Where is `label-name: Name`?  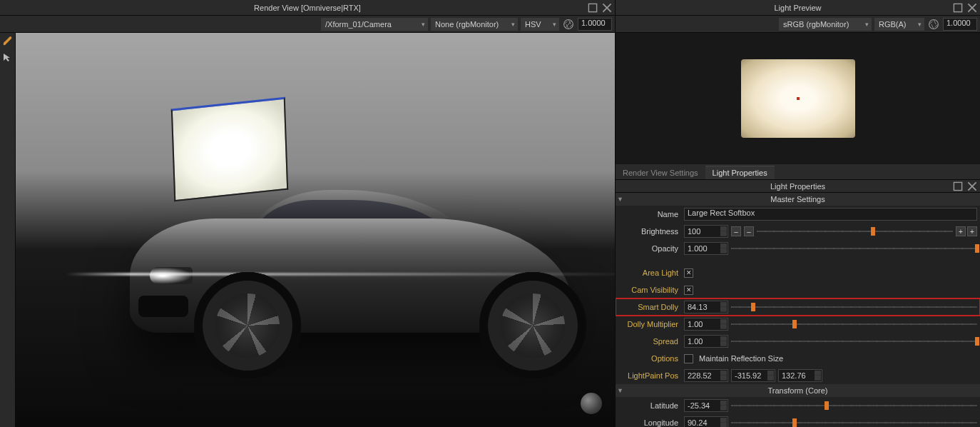 label-name: Name is located at coordinates (648, 214).